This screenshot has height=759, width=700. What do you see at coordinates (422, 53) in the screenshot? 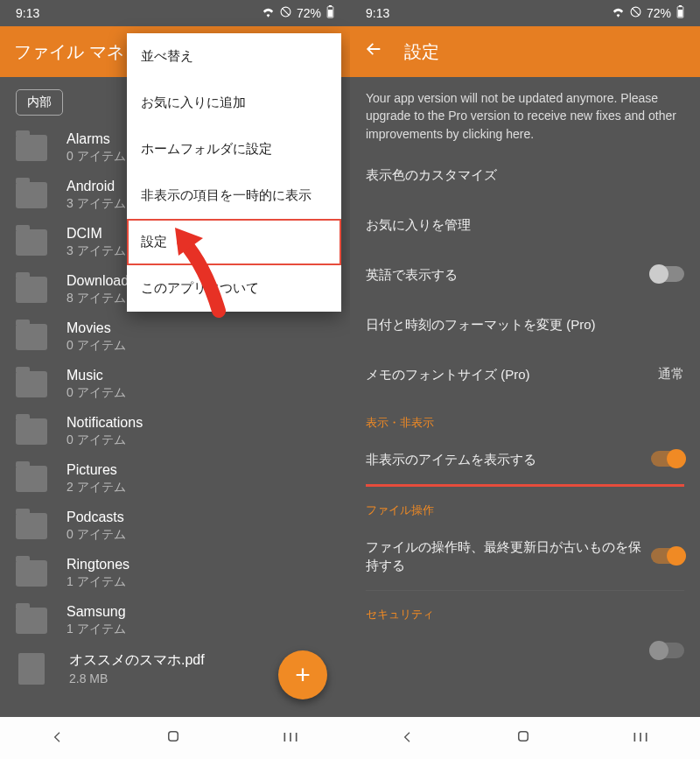
I see `page-title: 設定` at bounding box center [422, 53].